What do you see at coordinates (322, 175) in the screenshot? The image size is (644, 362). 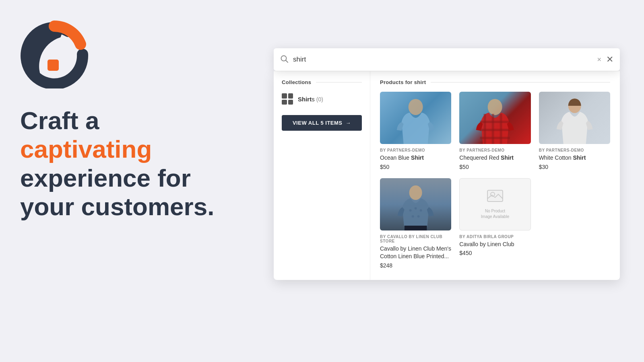 I see `collections-column: Collections Shirts (0) VIEW ALL 5 ITEMS …` at bounding box center [322, 175].